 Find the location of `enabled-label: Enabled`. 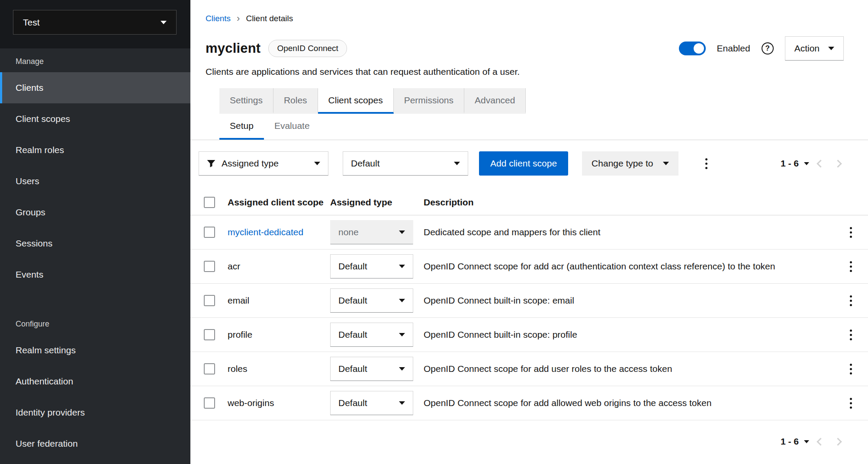

enabled-label: Enabled is located at coordinates (734, 48).